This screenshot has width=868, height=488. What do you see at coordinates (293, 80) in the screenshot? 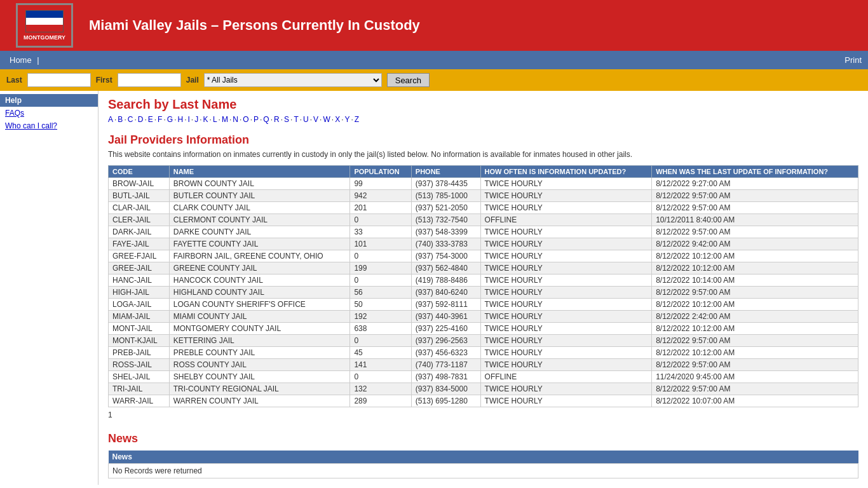
I see `jail-select: * All JailsBROW-JAIL - BROWN COUNTY JAIL…` at bounding box center [293, 80].